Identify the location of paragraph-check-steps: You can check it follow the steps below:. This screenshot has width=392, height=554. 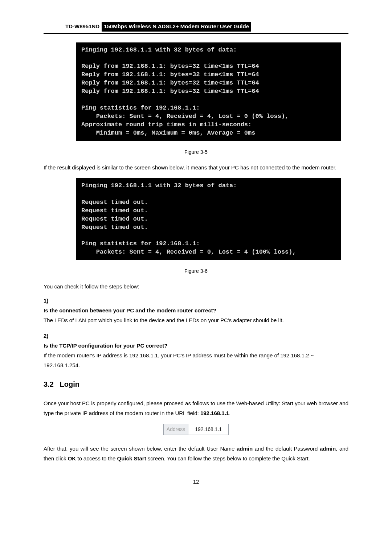
(196, 287).